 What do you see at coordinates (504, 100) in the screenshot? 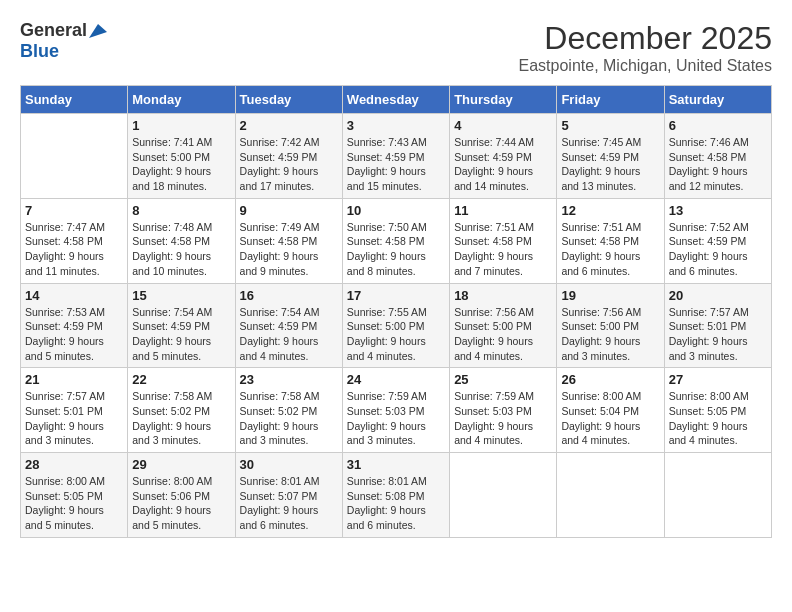
I see `header-thursday: Thursday` at bounding box center [504, 100].